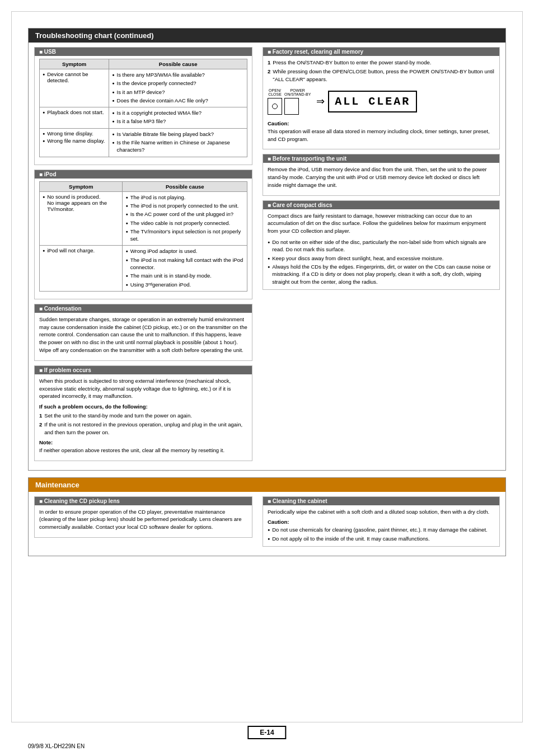 The height and width of the screenshot is (756, 534). What do you see at coordinates (143, 106) in the screenshot?
I see `usb-section: USB Symptom Possible cause` at bounding box center [143, 106].